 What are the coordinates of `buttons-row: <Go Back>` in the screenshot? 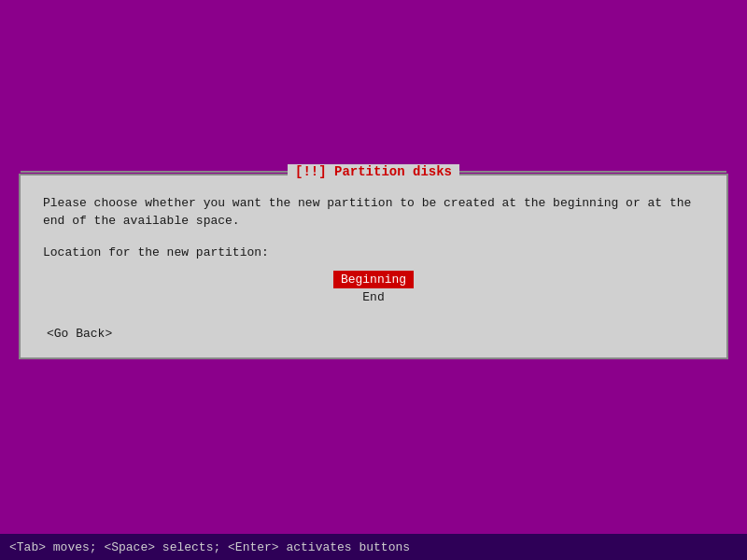 It's located at (374, 332).